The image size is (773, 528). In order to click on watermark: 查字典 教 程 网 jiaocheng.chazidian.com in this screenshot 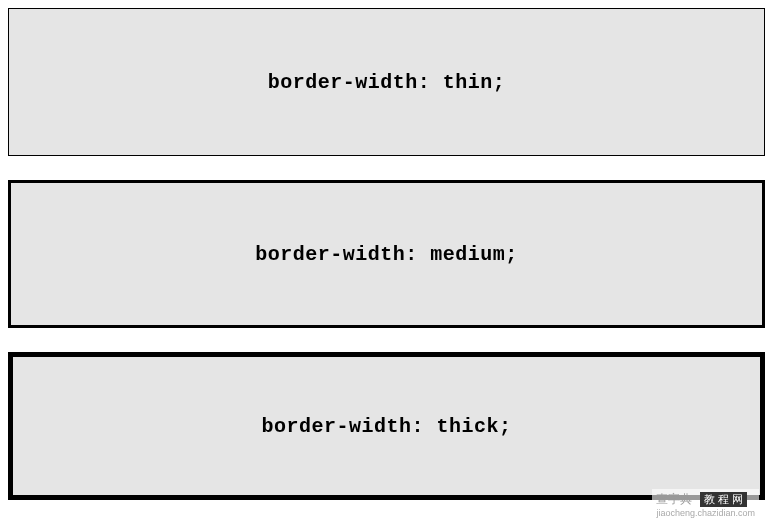, I will do `click(706, 504)`.